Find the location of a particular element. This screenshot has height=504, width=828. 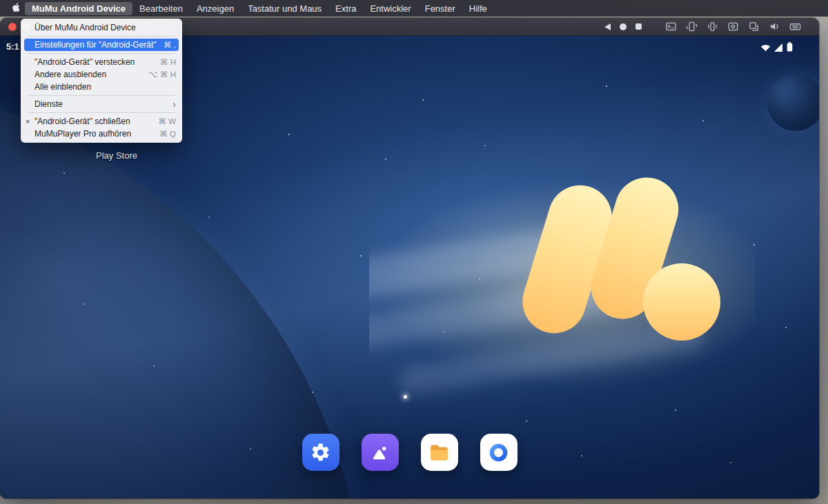

android-dock is located at coordinates (410, 452).